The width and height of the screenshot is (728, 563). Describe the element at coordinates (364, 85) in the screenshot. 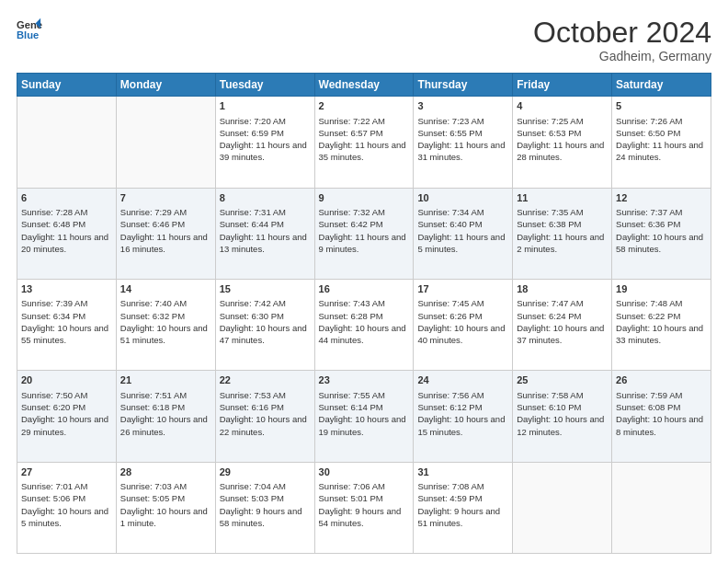

I see `weekday-header-row: Sunday Monday Tuesday Wednesday Thursday…` at that location.